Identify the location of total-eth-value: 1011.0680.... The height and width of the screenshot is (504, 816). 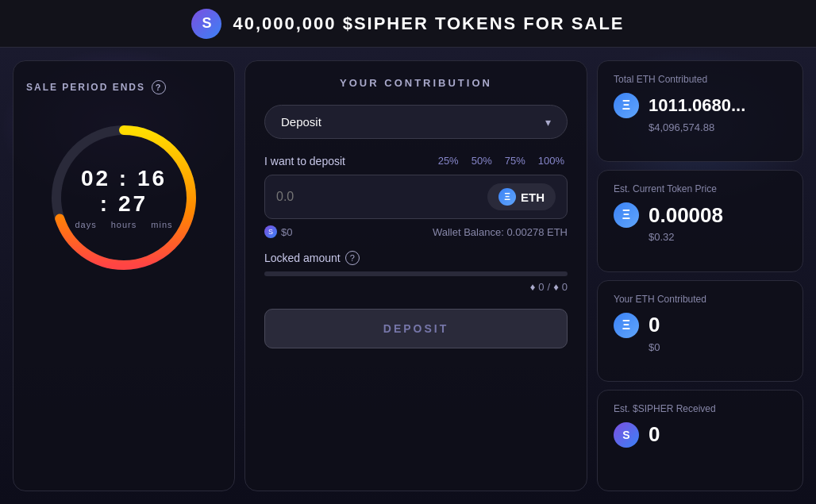
(697, 106).